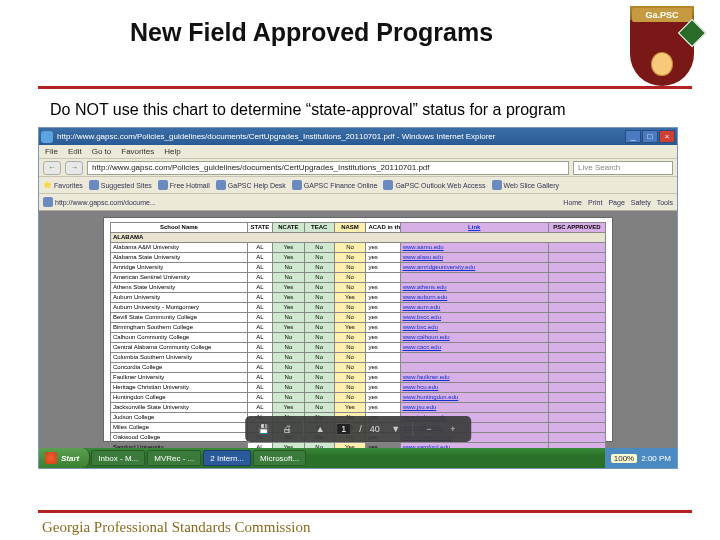  Describe the element at coordinates (174, 458) in the screenshot. I see `taskbar-item: MVRec - ...` at that location.